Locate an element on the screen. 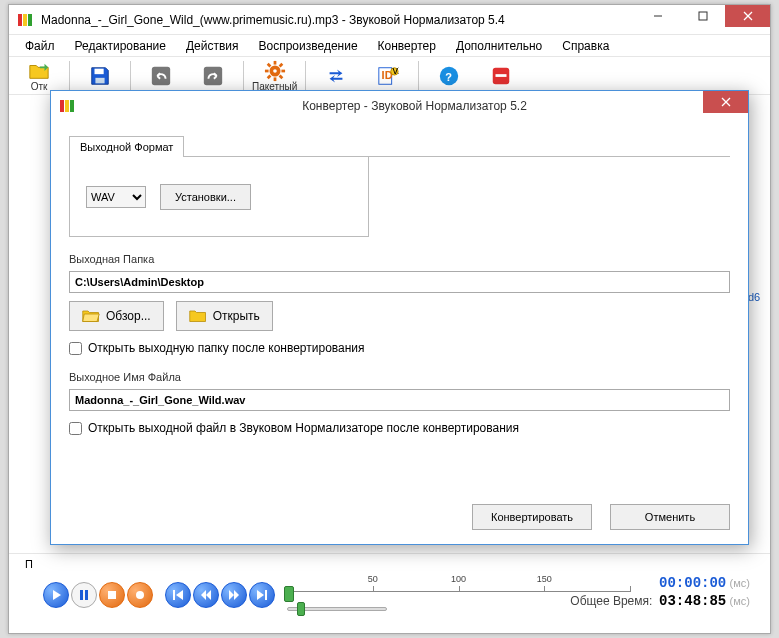  output-filename-label: Выходное Имя Файла is located at coordinates (400, 377).